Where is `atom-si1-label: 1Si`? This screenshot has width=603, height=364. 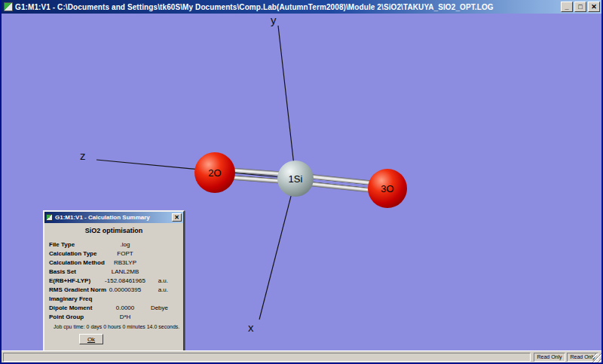
atom-si1-label: 1Si is located at coordinates (295, 179).